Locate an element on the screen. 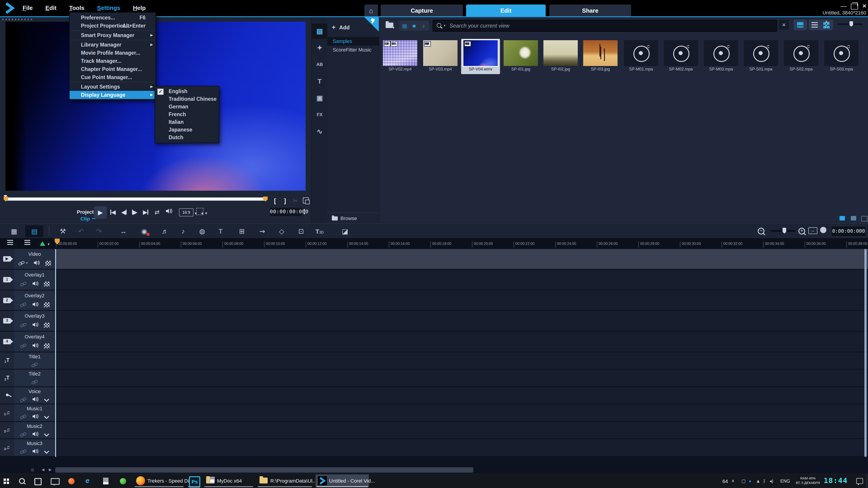  edge-app: e is located at coordinates (89, 481).